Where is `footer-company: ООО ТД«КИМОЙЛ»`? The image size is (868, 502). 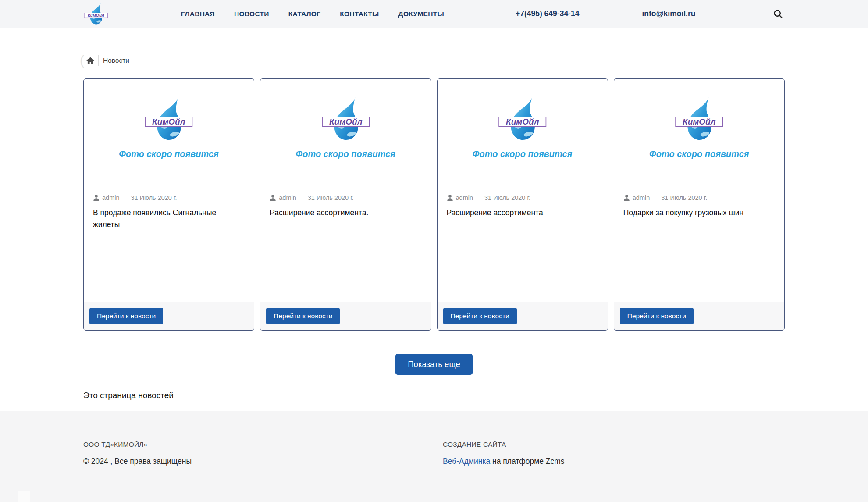
footer-company: ООО ТД«КИМОЙЛ» is located at coordinates (263, 445).